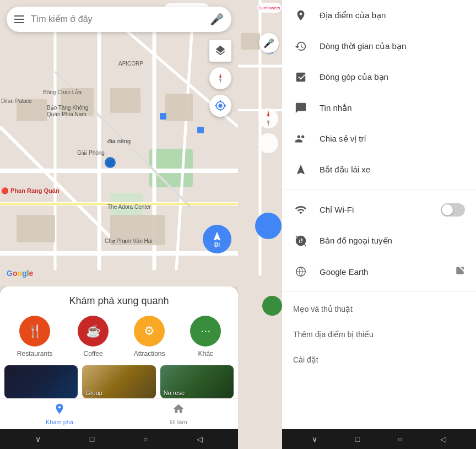 The width and height of the screenshot is (476, 449). Describe the element at coordinates (60, 410) in the screenshot. I see `explore-icon` at that location.